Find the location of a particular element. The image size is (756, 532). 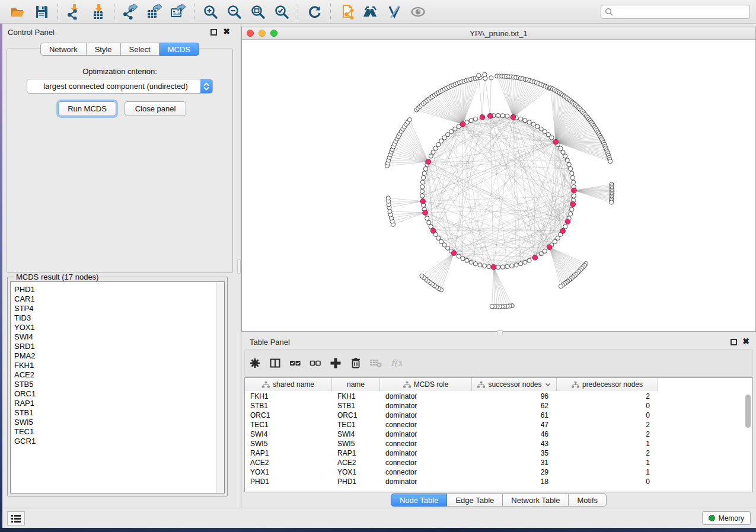

zoom-fit-icon is located at coordinates (258, 12).